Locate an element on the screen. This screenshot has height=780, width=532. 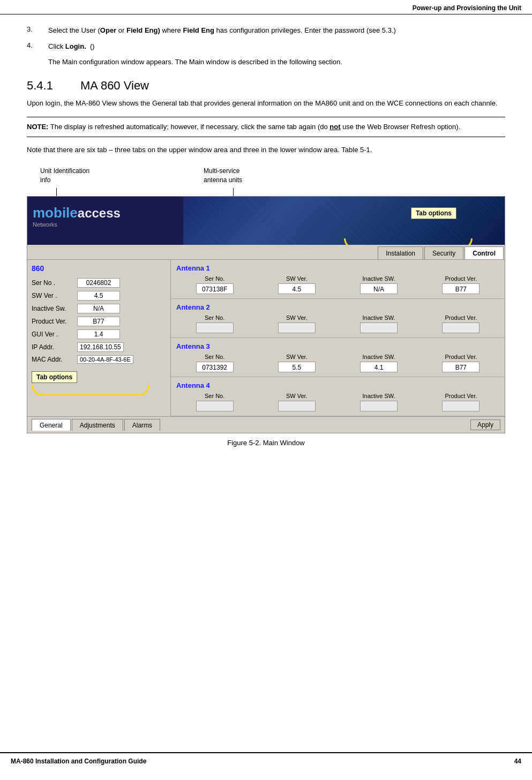
value-swver: 4.5 is located at coordinates (99, 296).